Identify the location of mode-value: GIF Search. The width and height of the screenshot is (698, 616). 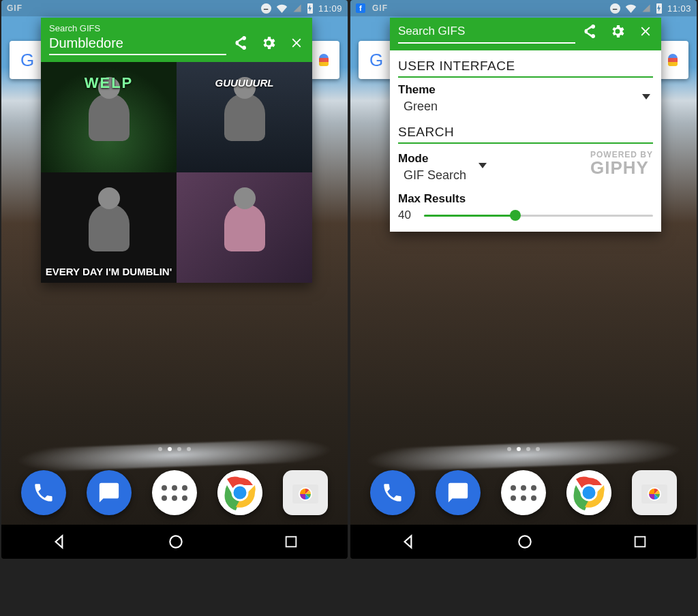
(435, 176).